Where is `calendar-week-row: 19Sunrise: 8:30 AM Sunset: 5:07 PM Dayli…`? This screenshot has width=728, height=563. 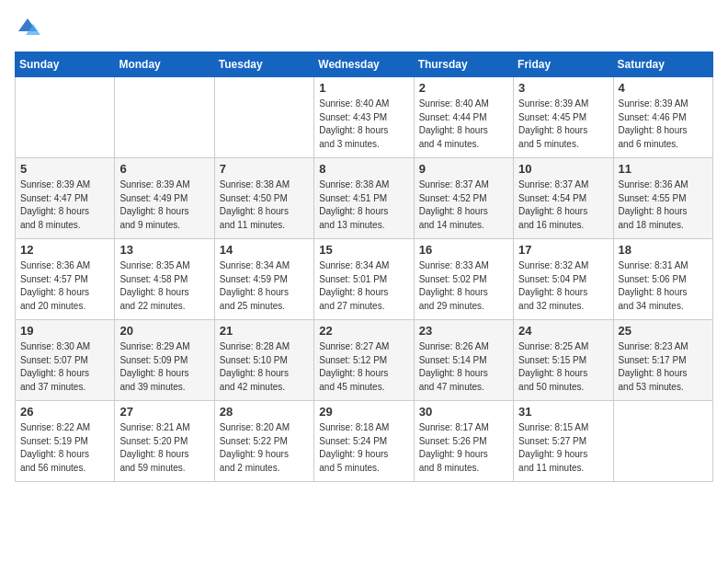 calendar-week-row: 19Sunrise: 8:30 AM Sunset: 5:07 PM Dayli… is located at coordinates (364, 361).